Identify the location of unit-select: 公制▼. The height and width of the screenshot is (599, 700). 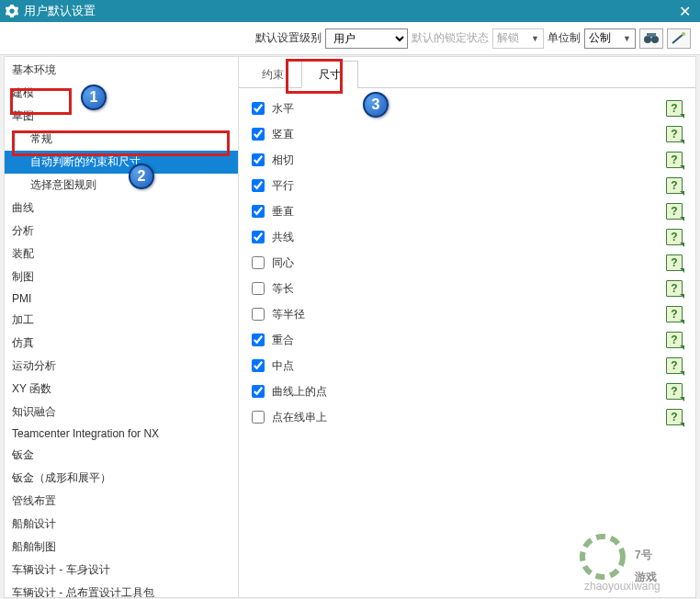
(610, 39).